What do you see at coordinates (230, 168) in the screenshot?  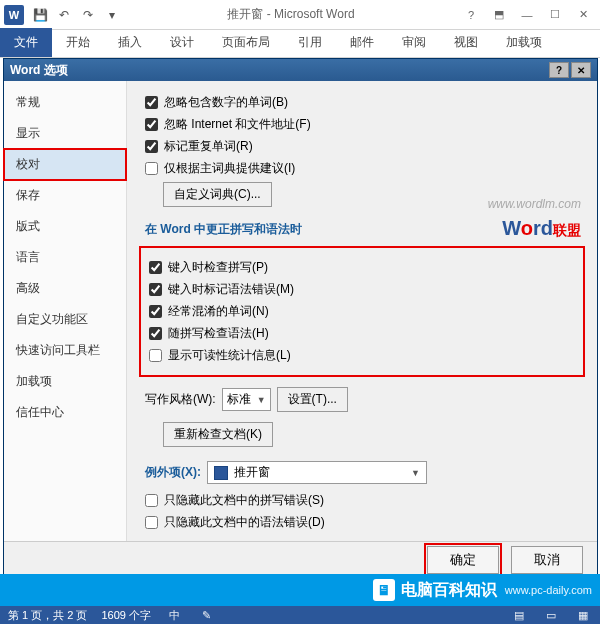 I see `option-label: 仅根据主词典提供建议(I)` at bounding box center [230, 168].